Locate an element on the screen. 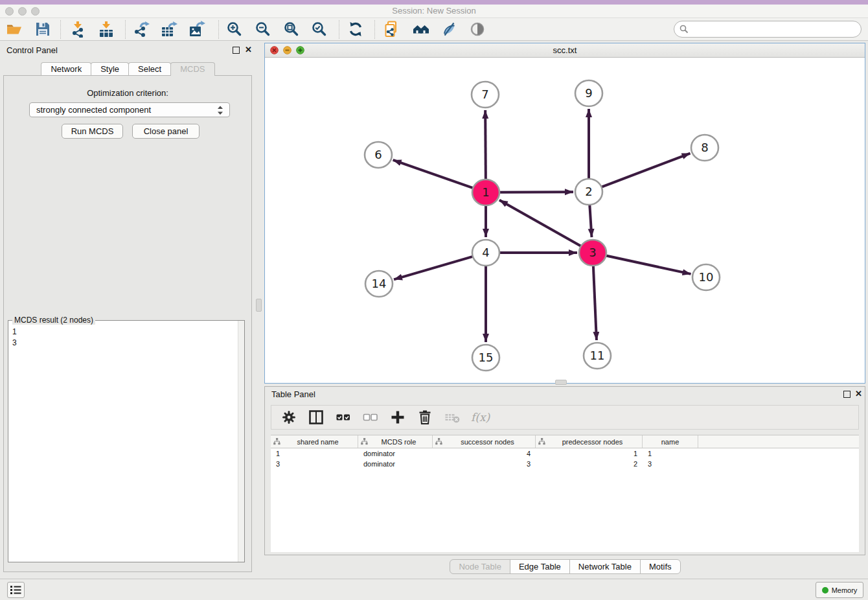  function-builder-icon: f(x) is located at coordinates (481, 417).